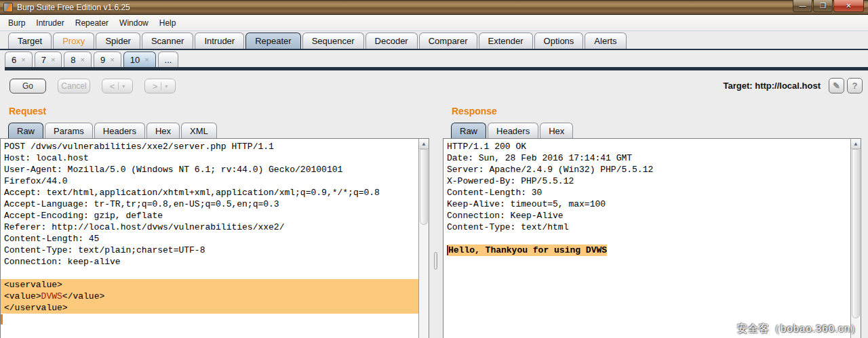 The image size is (868, 338). Describe the element at coordinates (855, 85) in the screenshot. I see `question-icon: ?` at that location.